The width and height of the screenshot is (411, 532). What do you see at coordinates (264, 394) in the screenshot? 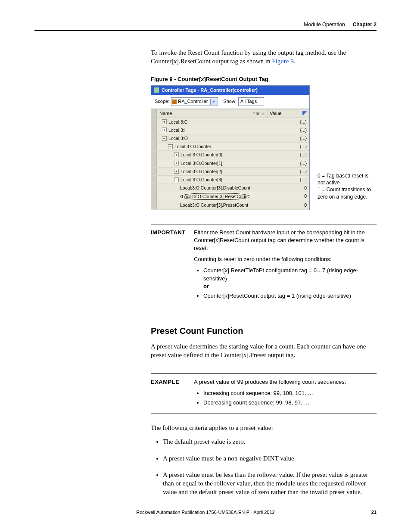
I see `example-note: EXAMPLE A preset value of 99 produces th…` at bounding box center [264, 394].